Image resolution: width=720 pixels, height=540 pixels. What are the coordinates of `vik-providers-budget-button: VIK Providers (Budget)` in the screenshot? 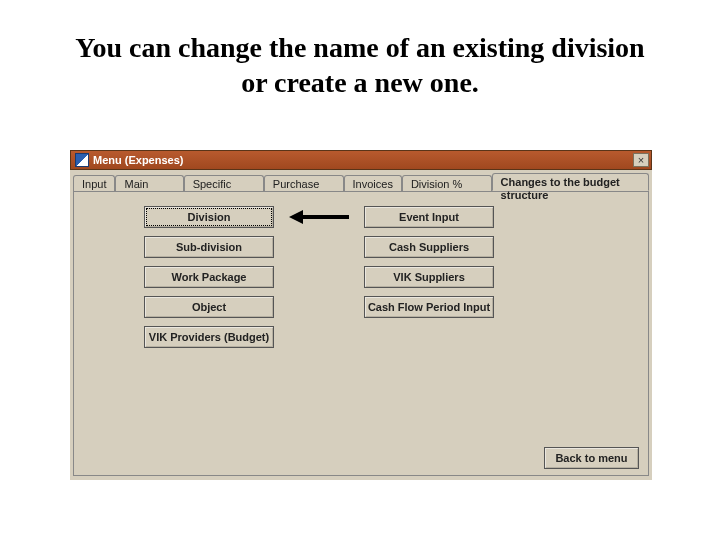 It's located at (209, 337).